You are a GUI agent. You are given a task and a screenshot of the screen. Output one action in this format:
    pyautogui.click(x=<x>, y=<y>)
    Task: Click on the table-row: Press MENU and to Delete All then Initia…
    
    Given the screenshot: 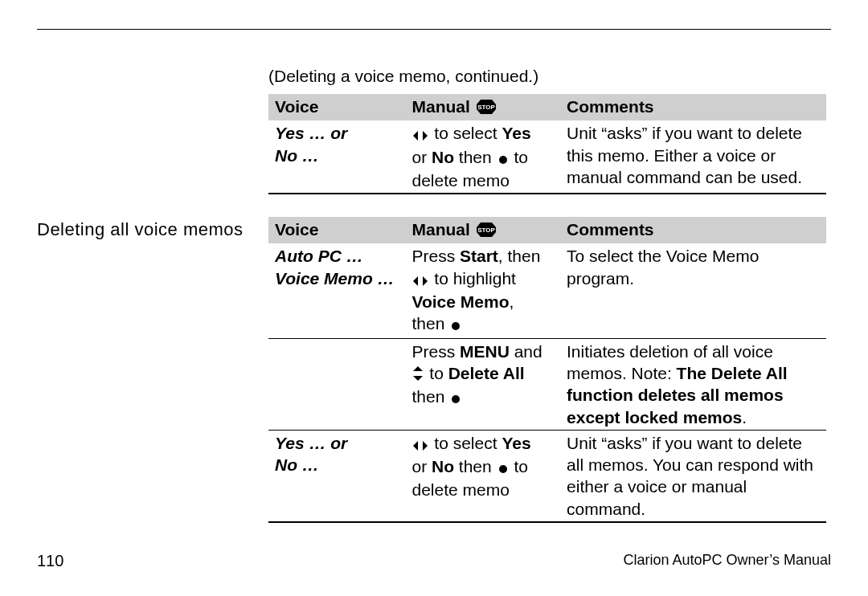 What is the action you would take?
    pyautogui.click(x=547, y=384)
    